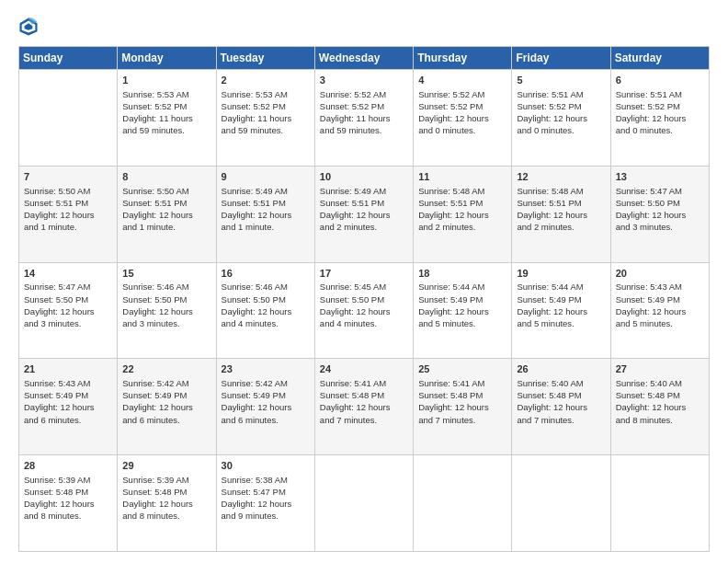 This screenshot has height=563, width=728. Describe the element at coordinates (660, 370) in the screenshot. I see `day-number: 27` at that location.